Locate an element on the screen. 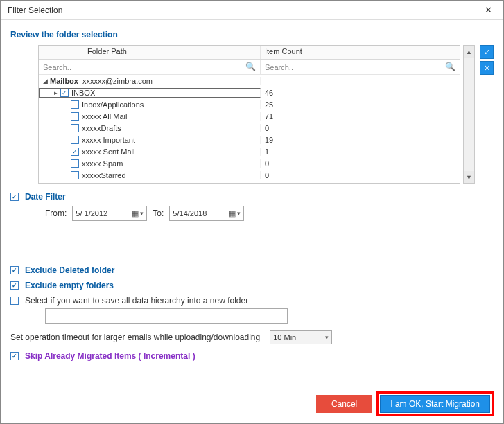 The image size is (504, 424). exclude-deleted-row: Exclude Deleted folder is located at coordinates (252, 270).